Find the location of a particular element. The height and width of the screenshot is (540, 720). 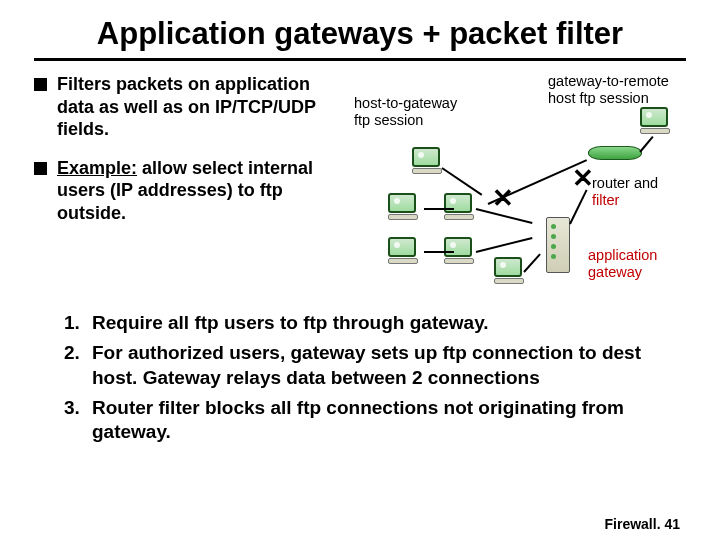

label-line: gateway-to-remote is located at coordinates (608, 82).